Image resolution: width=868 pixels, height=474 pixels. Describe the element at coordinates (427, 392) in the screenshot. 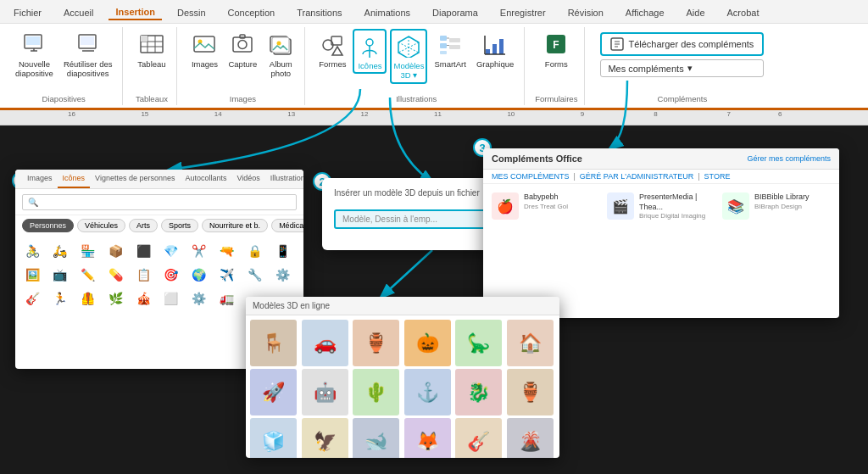

I see `model-item: ⚓` at that location.